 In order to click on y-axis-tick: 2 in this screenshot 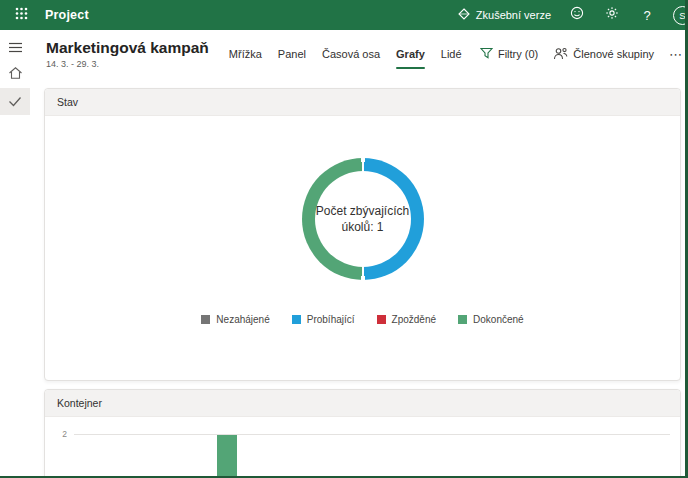, I will do `click(56, 434)`.